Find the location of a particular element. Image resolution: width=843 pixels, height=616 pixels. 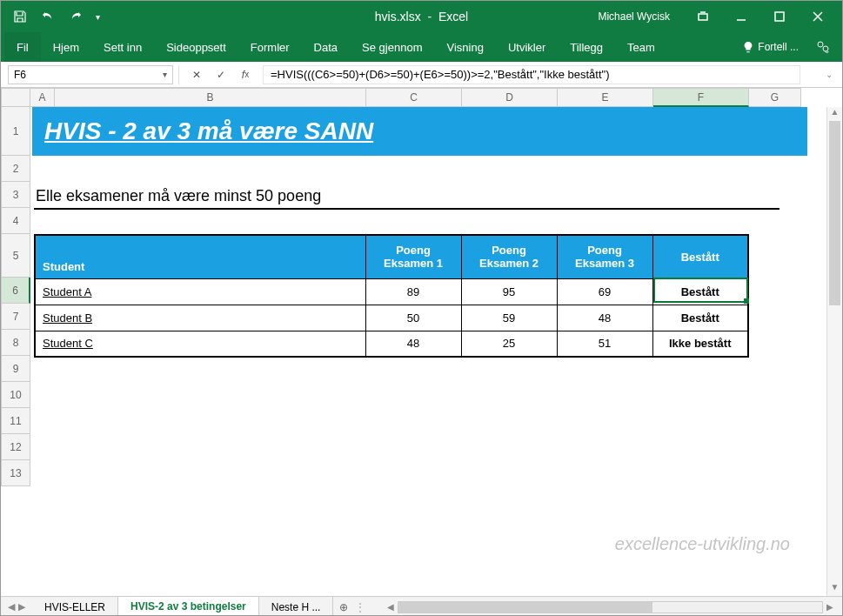

sheet-subtitle: Elle eksamener må være minst 50 poeng is located at coordinates (178, 197).